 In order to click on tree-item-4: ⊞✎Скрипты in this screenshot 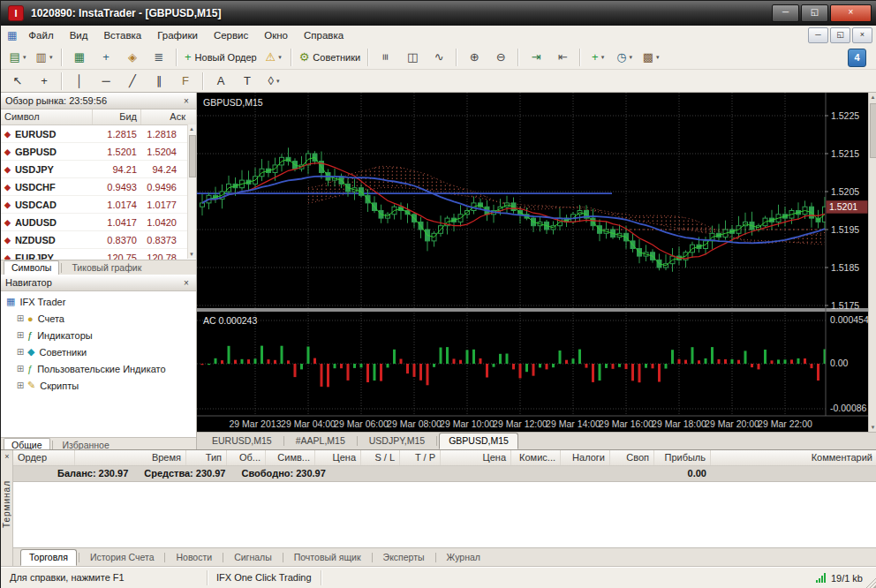, I will do `click(99, 385)`.